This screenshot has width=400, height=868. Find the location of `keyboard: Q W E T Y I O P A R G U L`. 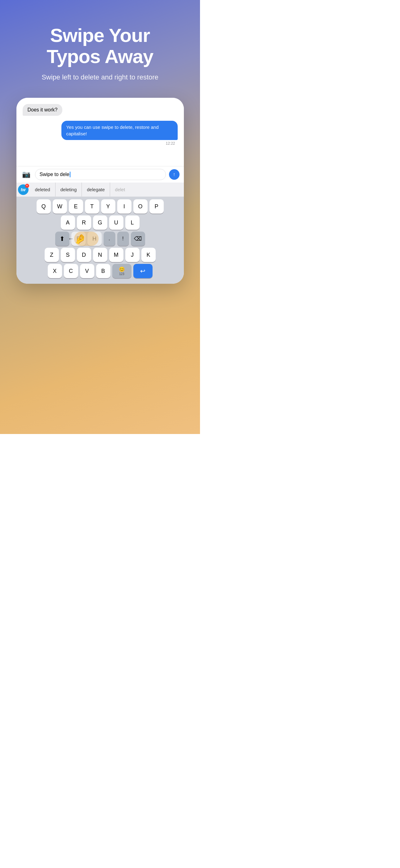

keyboard: Q W E T Y I O P A R G U L is located at coordinates (100, 240).